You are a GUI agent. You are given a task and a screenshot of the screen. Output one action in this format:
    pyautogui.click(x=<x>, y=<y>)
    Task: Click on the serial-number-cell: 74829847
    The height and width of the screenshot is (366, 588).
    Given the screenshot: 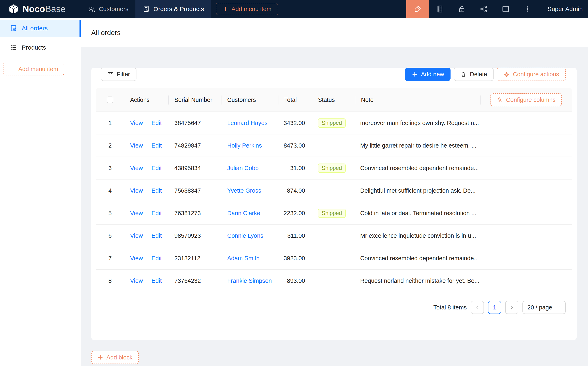 What is the action you would take?
    pyautogui.click(x=195, y=146)
    